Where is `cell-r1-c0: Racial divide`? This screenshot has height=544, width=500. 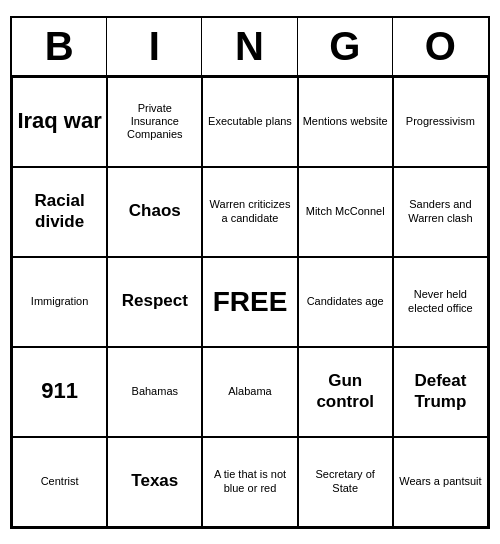
cell-r1-c0: Racial divide is located at coordinates (60, 212).